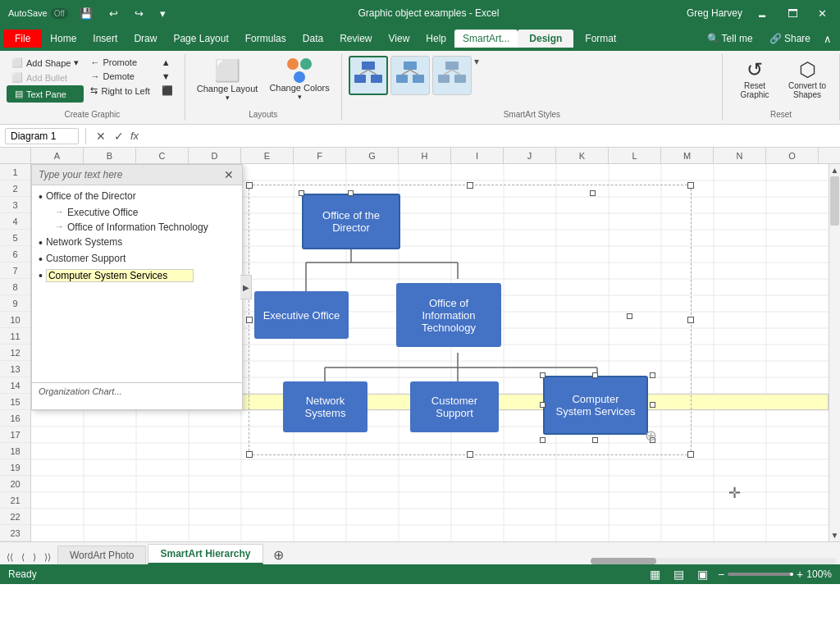 Image resolution: width=840 pixels, height=630 pixels. What do you see at coordinates (828, 39) in the screenshot?
I see `ribbon-collapse: ∧` at bounding box center [828, 39].